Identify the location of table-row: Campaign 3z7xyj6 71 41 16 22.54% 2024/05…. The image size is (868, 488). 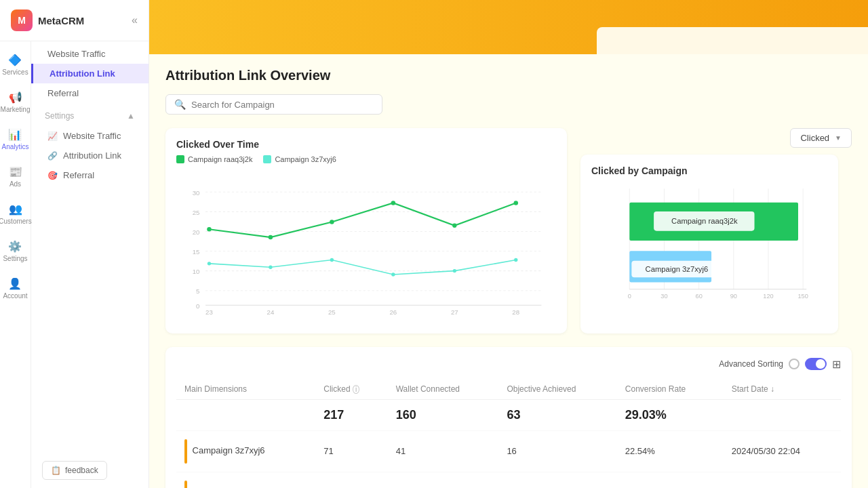
(509, 451).